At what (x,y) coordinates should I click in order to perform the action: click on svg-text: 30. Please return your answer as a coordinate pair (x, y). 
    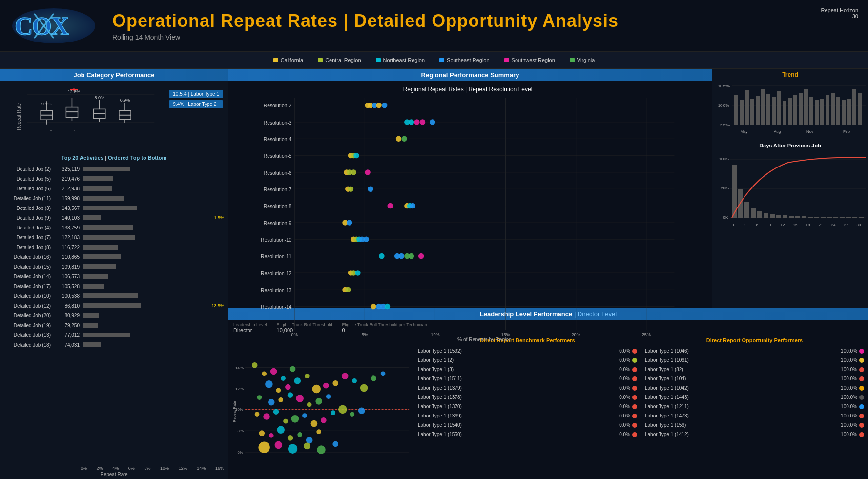
    Looking at the image, I should click on (859, 225).